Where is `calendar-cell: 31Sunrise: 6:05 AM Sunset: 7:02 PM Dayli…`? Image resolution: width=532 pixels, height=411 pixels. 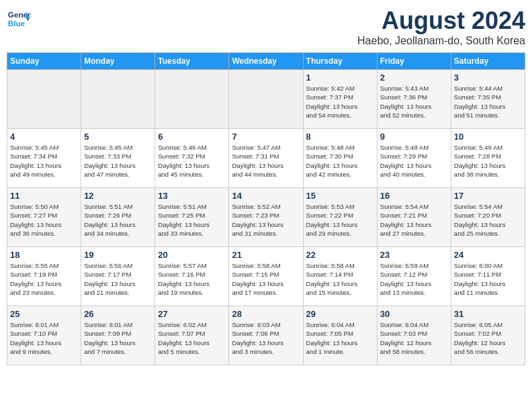
calendar-cell: 31Sunrise: 6:05 AM Sunset: 7:02 PM Dayli… is located at coordinates (488, 336).